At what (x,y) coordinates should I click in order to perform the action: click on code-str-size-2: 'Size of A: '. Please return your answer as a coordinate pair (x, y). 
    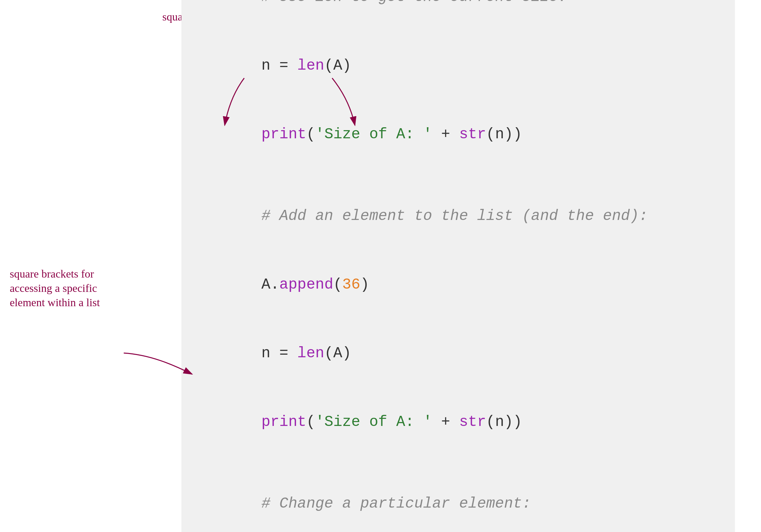
    Looking at the image, I should click on (374, 422).